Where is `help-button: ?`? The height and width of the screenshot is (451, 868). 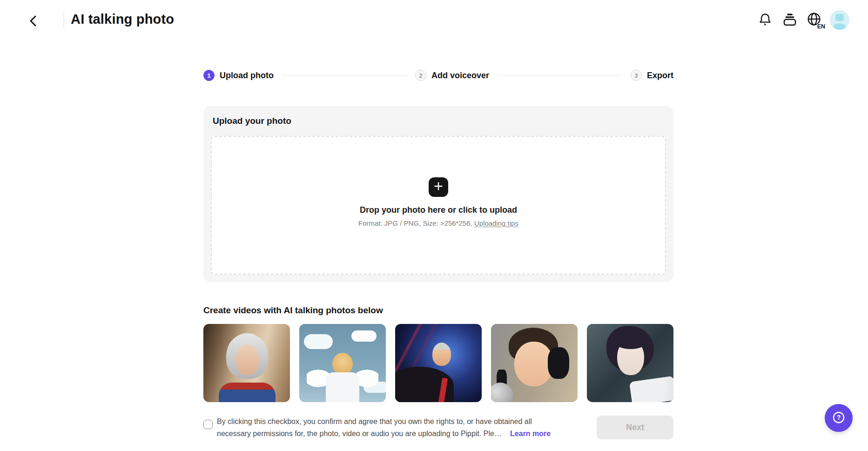
help-button: ? is located at coordinates (839, 418).